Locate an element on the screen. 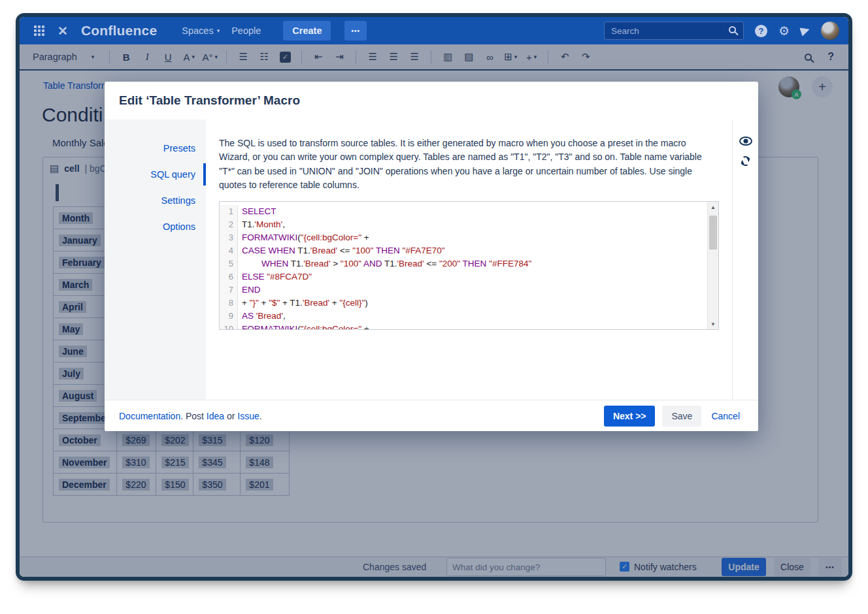 The image size is (868, 614). refresh-icon is located at coordinates (745, 161).